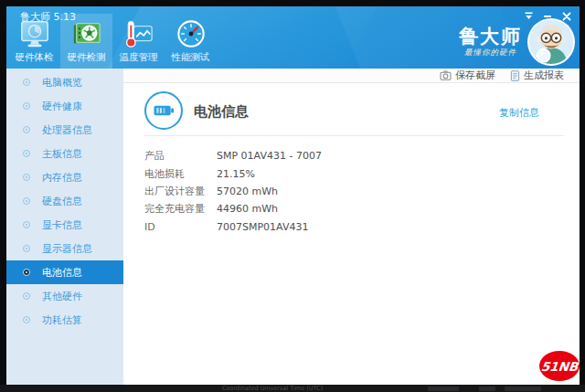 Image resolution: width=585 pixels, height=392 pixels. Describe the element at coordinates (519, 113) in the screenshot. I see `copy-info-link: 复制信息` at that location.